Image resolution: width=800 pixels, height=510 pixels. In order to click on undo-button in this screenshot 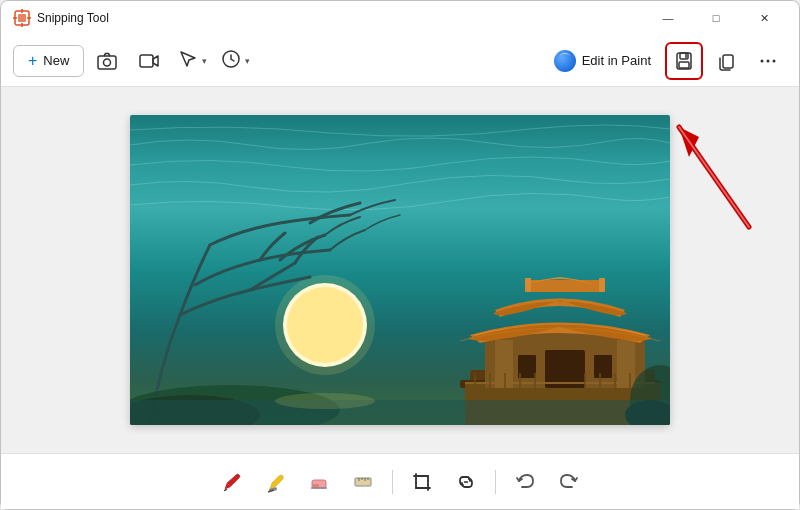, I will do `click(525, 482)`.